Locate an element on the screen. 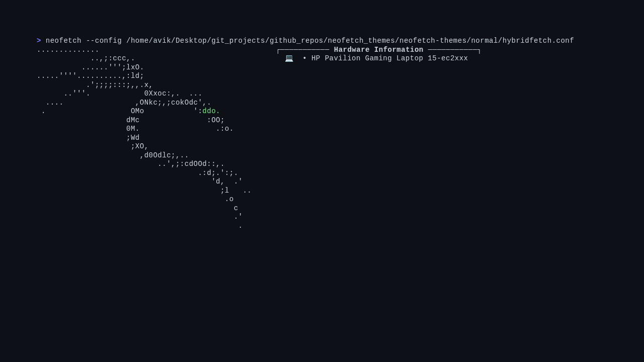  command-text: neofetch --config /home/avik/Desktop/git… is located at coordinates (310, 41).